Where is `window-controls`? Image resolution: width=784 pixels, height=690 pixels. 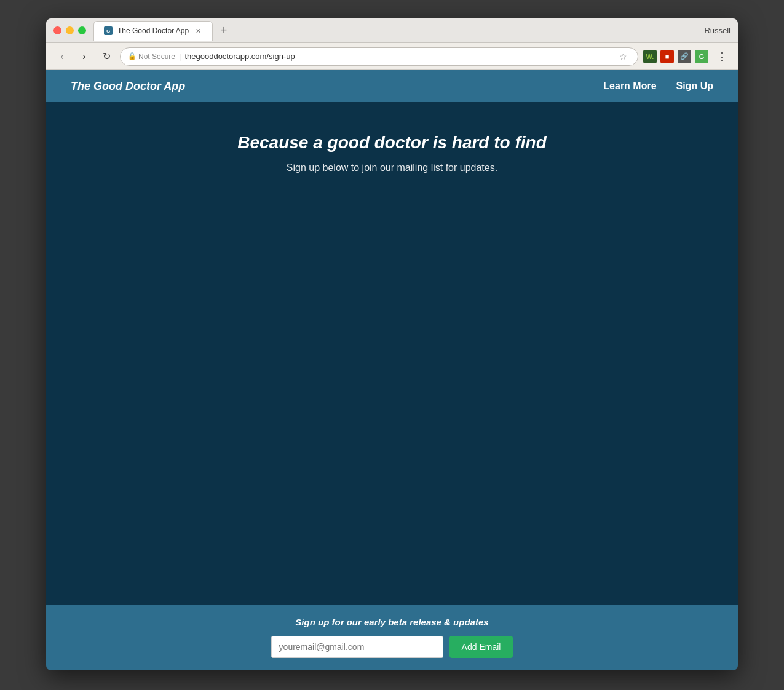
window-controls is located at coordinates (70, 31).